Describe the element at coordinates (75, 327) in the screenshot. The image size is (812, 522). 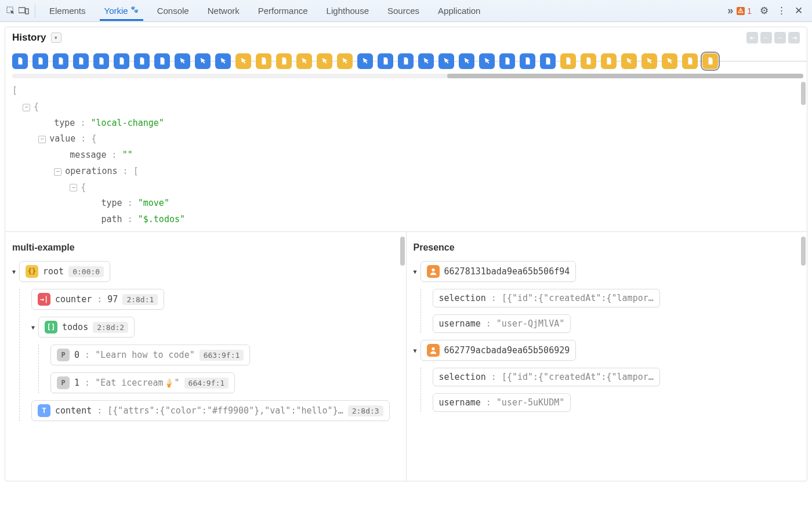
I see `node-key: todos` at that location.